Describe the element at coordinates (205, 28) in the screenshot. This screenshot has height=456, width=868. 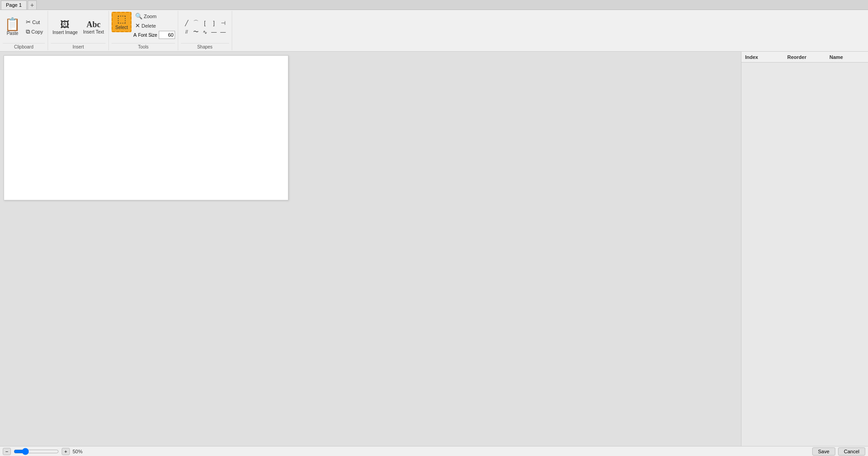
I see `shapes-grid: ╱ ⌒ [ ] ⊣ // 〜 ∿ — —` at that location.